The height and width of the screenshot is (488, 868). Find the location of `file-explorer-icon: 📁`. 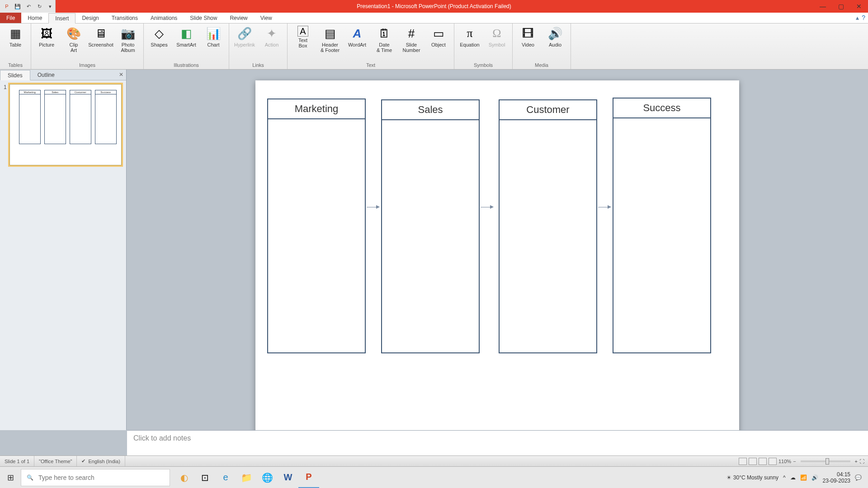

file-explorer-icon: 📁 is located at coordinates (246, 477).